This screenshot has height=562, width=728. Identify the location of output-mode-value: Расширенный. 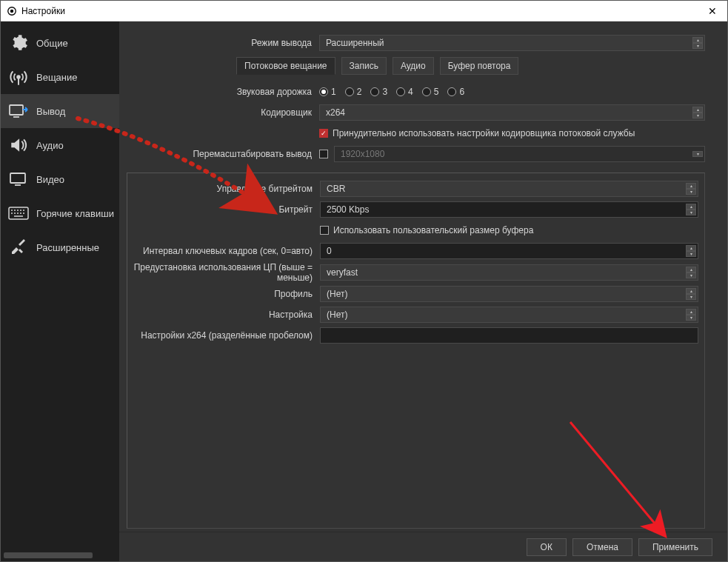
(355, 43).